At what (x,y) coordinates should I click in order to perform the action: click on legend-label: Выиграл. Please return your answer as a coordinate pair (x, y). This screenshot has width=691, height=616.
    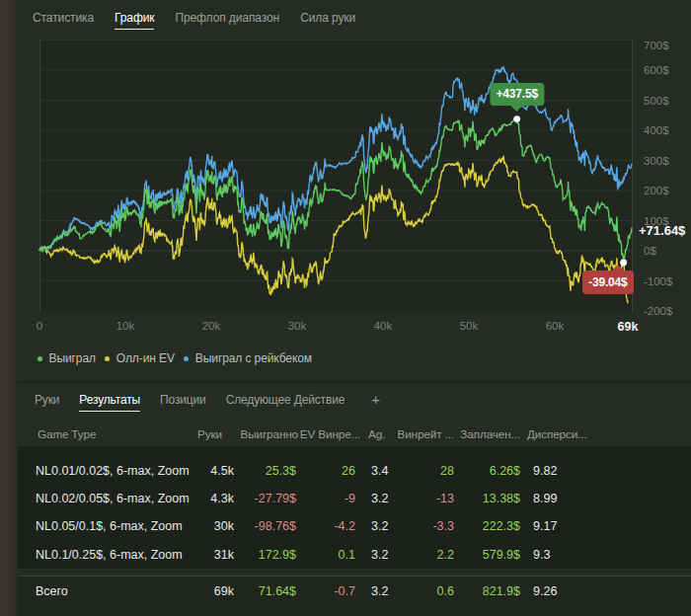
    Looking at the image, I should click on (73, 358).